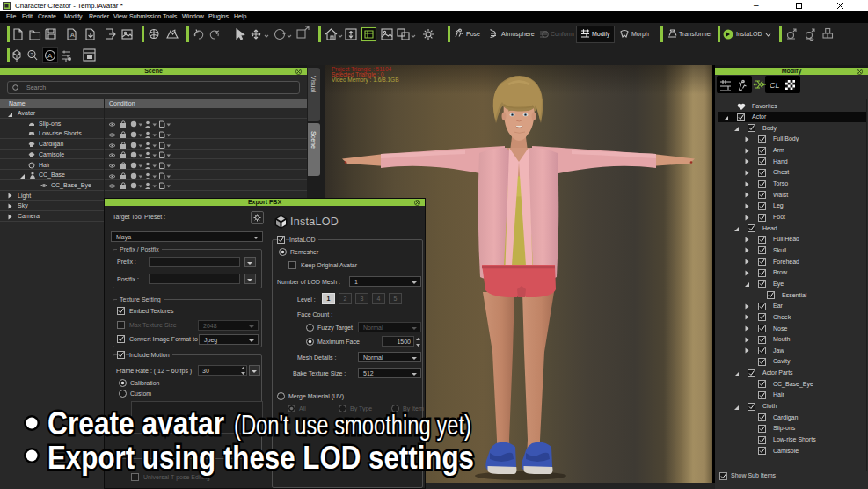  I want to click on svg-text: CL, so click(775, 85).